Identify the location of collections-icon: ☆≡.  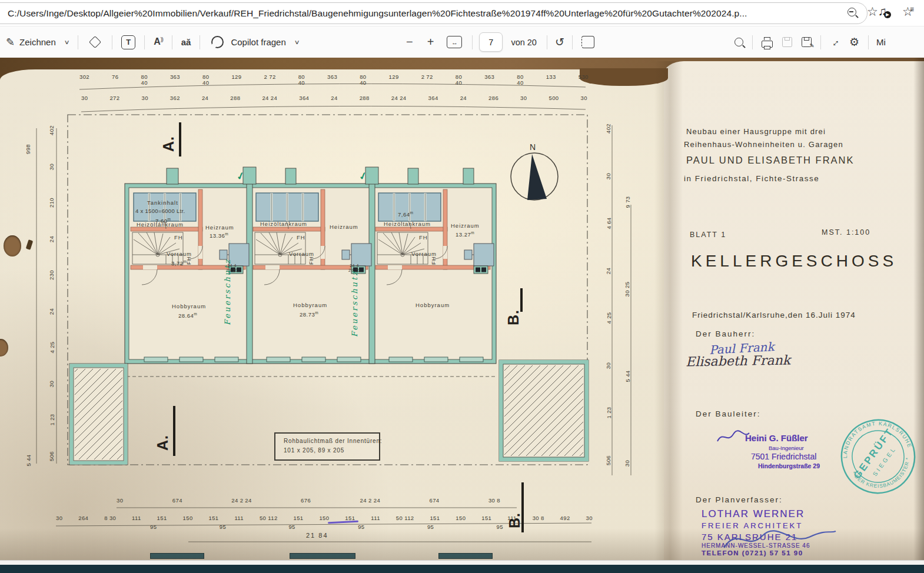
(908, 12).